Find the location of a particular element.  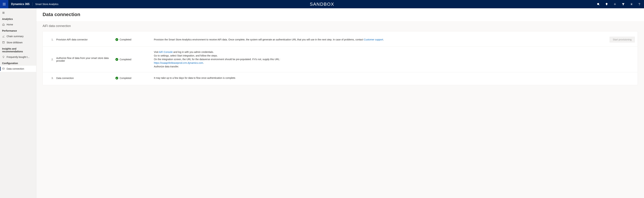

sidebar-item-label: Store drilldown is located at coordinates (14, 42).